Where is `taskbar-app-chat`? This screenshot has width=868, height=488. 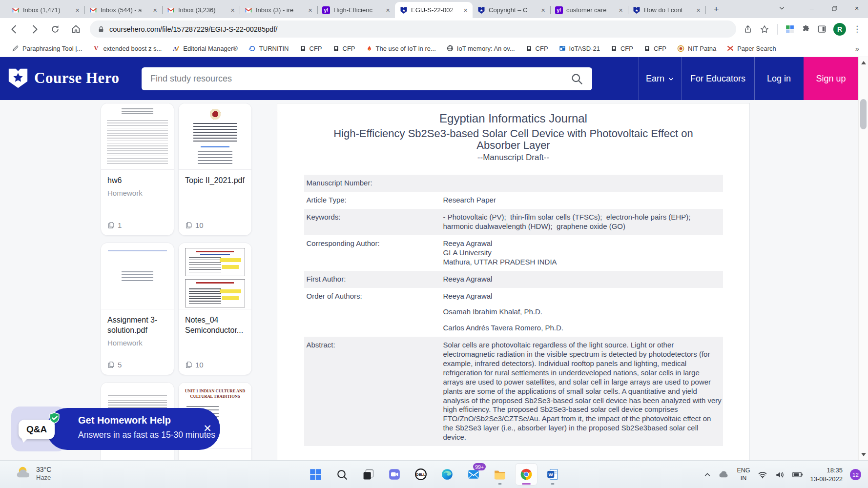
taskbar-app-chat is located at coordinates (394, 474).